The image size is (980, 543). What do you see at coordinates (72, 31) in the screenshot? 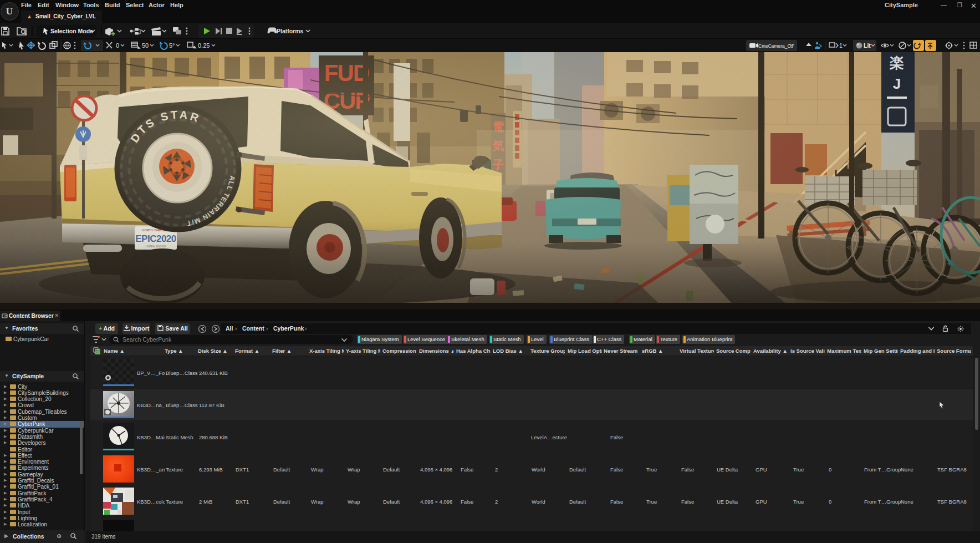
I see `svg-text: Selection Mode` at bounding box center [72, 31].